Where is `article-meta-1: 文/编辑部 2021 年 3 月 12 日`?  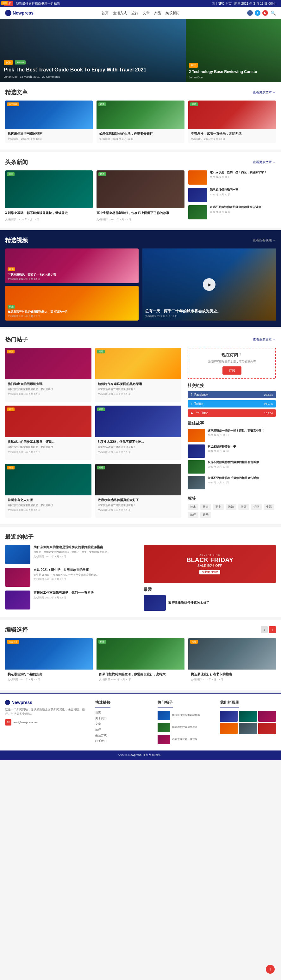
article-meta-1: 文/编辑部 2021 年 3 月 12 日 is located at coordinates (49, 139).